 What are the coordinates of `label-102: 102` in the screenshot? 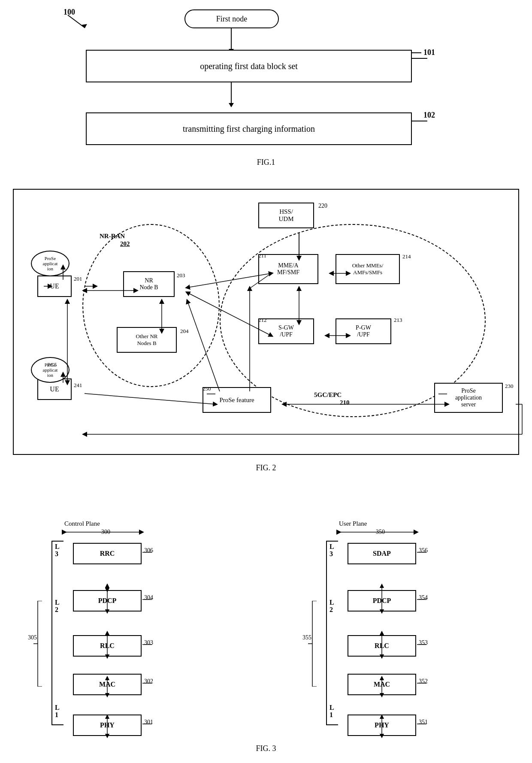 It's located at (429, 115).